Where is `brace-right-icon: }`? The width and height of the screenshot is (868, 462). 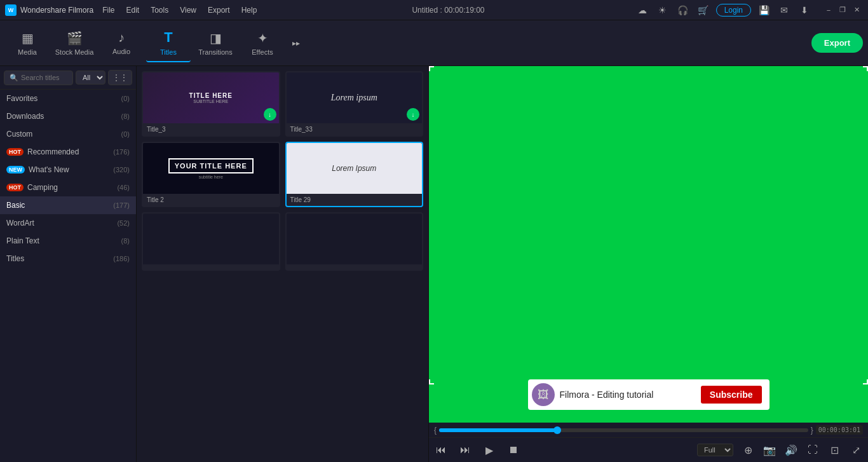 brace-right-icon: } is located at coordinates (812, 430).